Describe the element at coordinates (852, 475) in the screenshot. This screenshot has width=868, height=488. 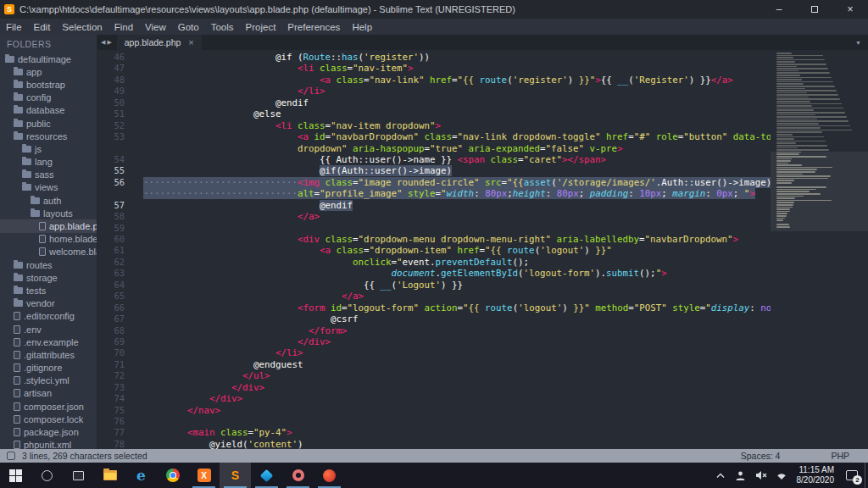
I see `action-center-button: 2` at that location.